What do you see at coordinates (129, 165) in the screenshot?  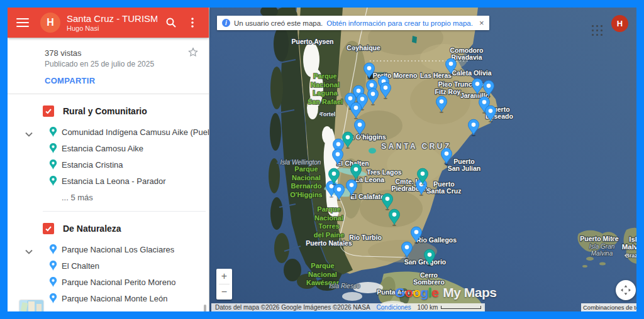 I see `layer-item: Estancia Cristina` at bounding box center [129, 165].